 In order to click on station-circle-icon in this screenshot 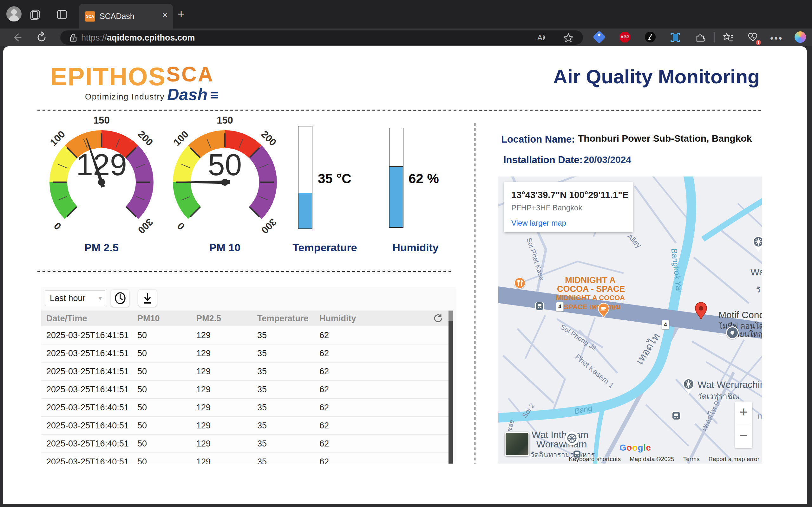, I will do `click(732, 333)`.